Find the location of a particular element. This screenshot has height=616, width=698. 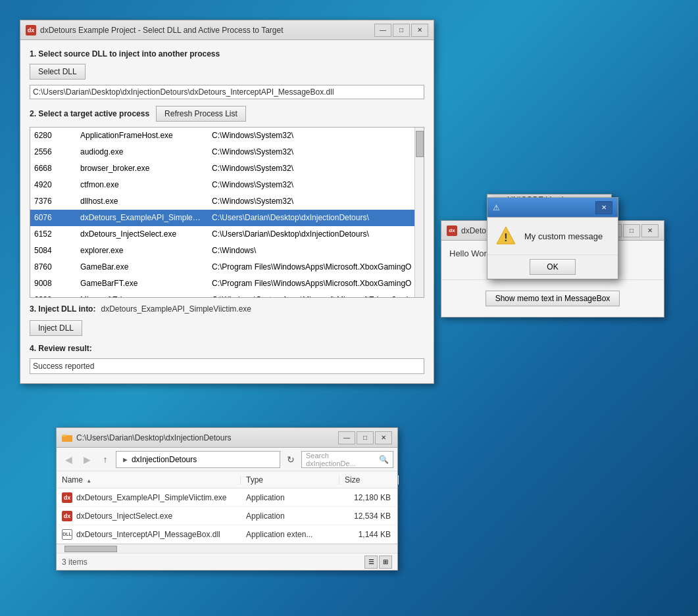

list-view-button: ☰ is located at coordinates (371, 562).